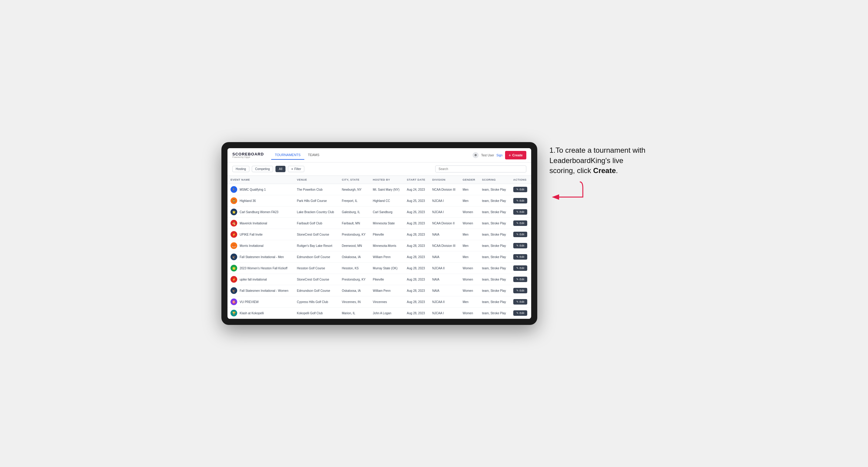 Image resolution: width=868 pixels, height=467 pixels. Describe the element at coordinates (469, 201) in the screenshot. I see `cell-gender-1: Men` at that location.